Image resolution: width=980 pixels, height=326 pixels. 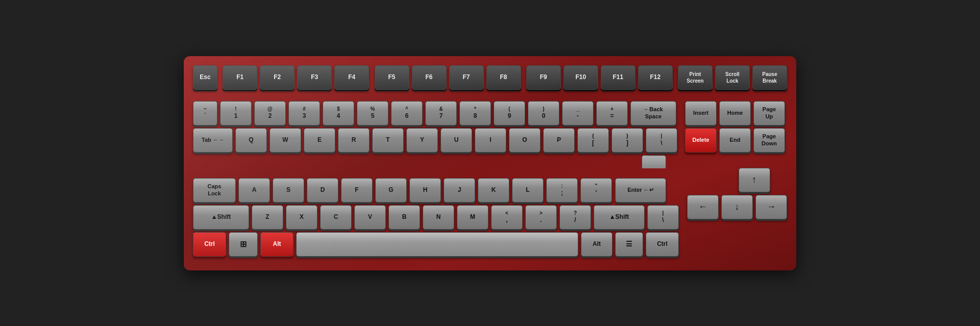 I want to click on key-f5: F5, so click(x=392, y=78).